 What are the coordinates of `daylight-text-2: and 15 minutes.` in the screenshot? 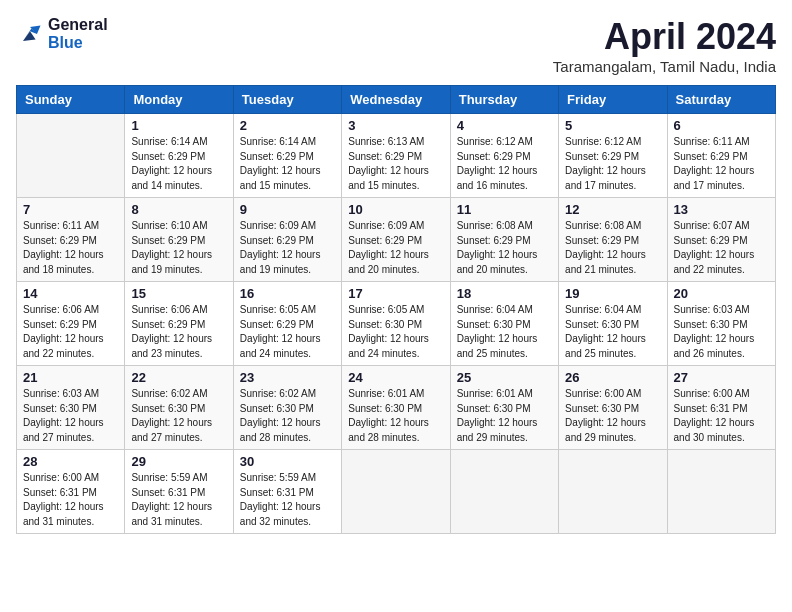 It's located at (396, 186).